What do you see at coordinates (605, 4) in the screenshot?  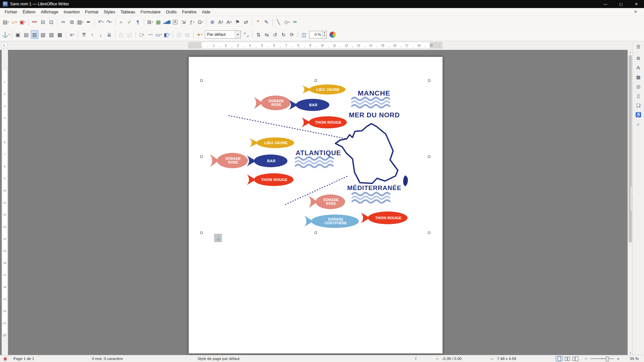 I see `minimize-button: —` at bounding box center [605, 4].